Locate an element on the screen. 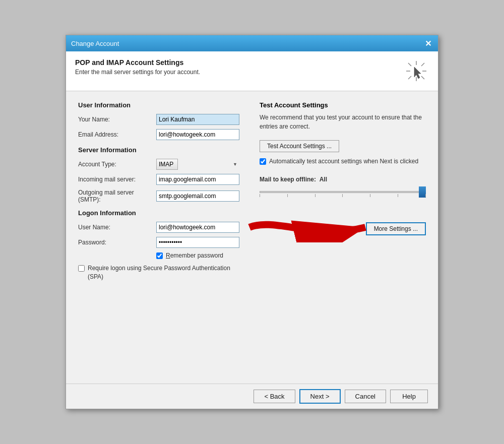  offline-slider-container is located at coordinates (343, 192).